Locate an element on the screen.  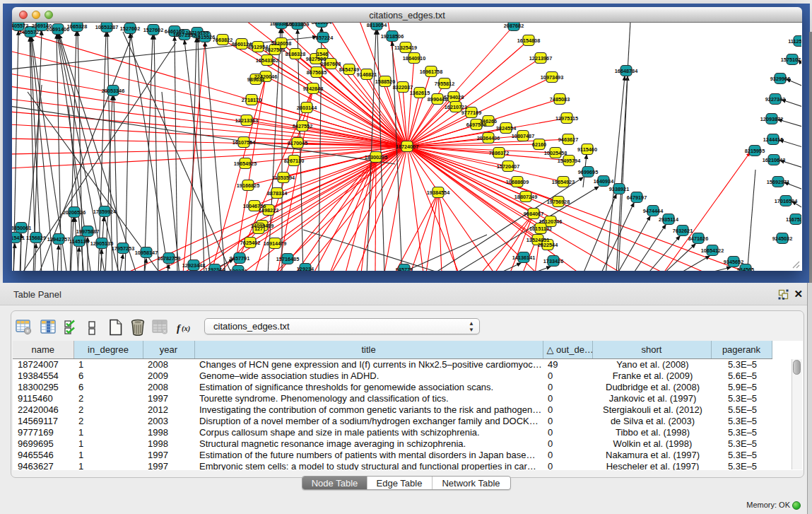
svg-text: 1156829 is located at coordinates (36, 238).